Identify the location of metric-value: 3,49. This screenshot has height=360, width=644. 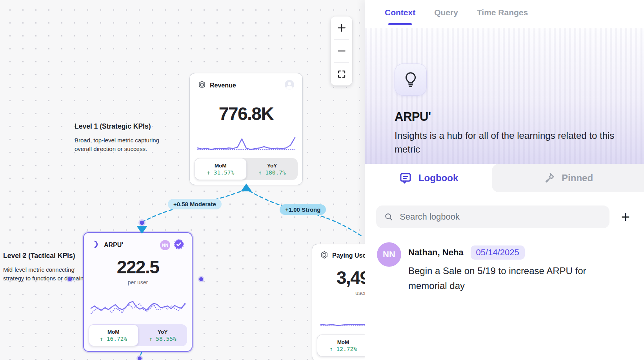
(341, 278).